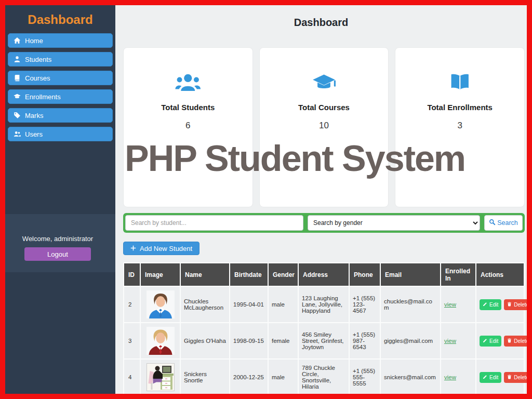  I want to click on search-input, so click(214, 223).